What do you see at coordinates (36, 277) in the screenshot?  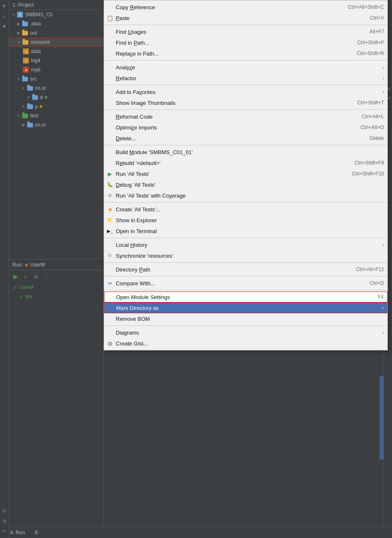 I see `run-cancel-button: ⊘` at bounding box center [36, 277].